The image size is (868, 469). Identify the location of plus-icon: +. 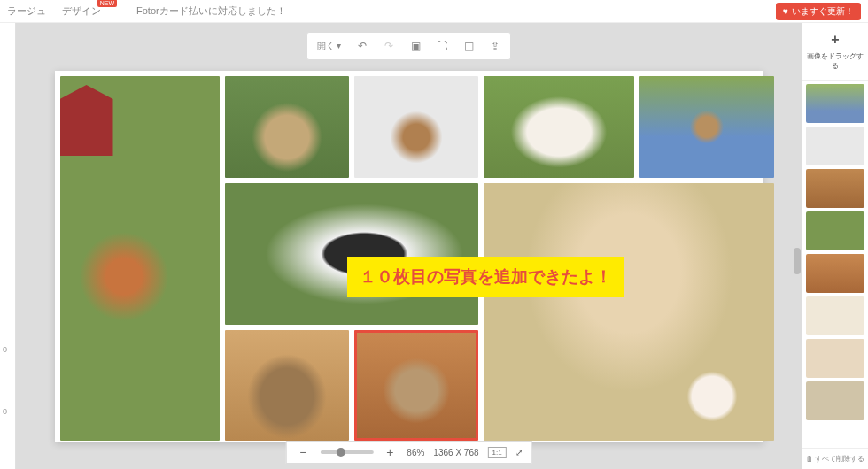
(835, 40).